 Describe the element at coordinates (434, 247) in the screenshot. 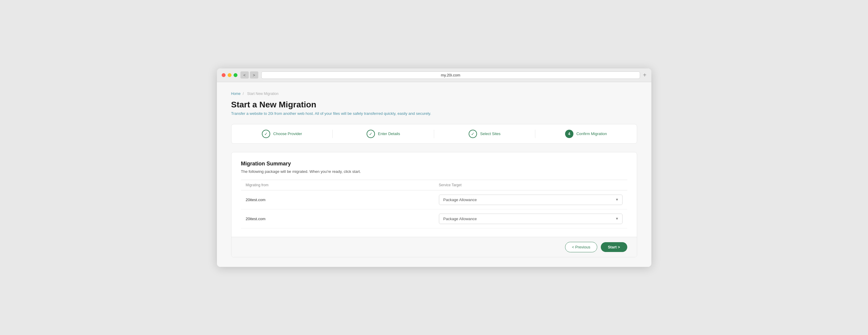

I see `card-footer: < Previous Start >` at that location.